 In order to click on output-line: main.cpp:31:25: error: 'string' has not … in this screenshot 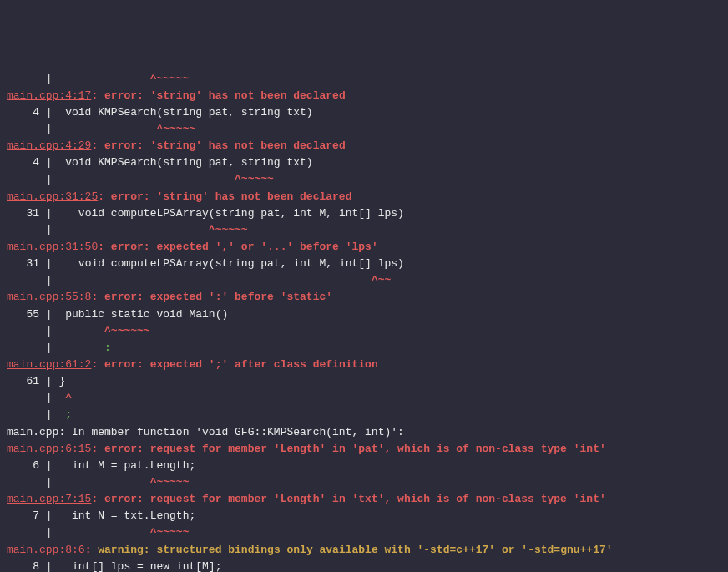, I will do `click(364, 197)`.